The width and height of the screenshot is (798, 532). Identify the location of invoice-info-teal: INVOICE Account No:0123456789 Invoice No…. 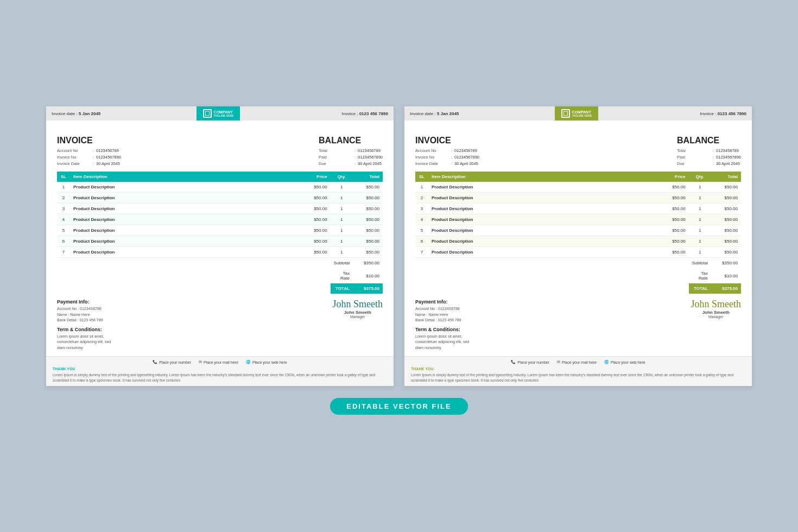
(89, 151).